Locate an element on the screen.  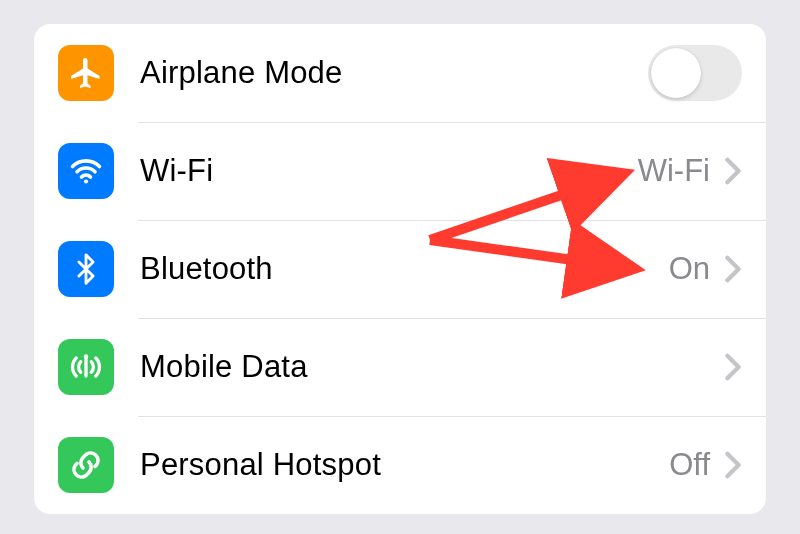
row-label: Bluetooth is located at coordinates (404, 269).